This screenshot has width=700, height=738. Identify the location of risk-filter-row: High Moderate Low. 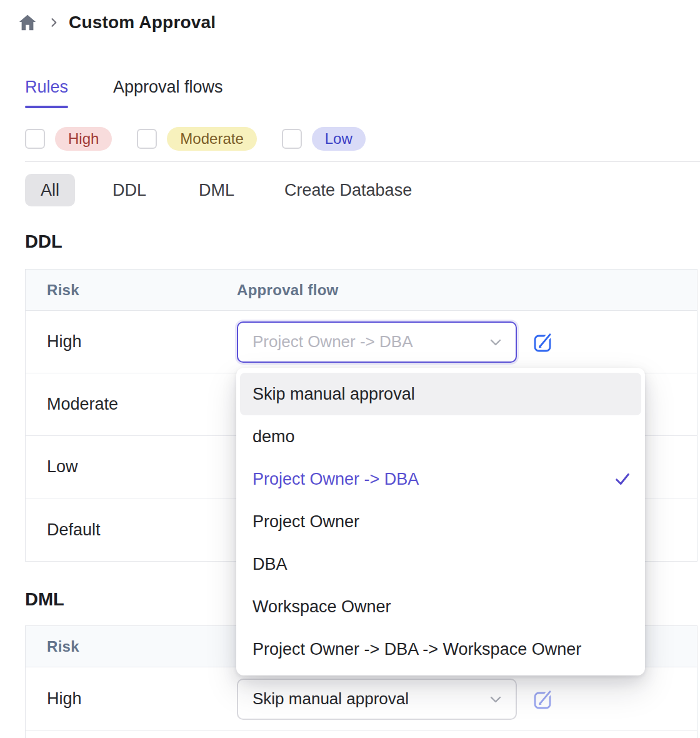
(195, 139).